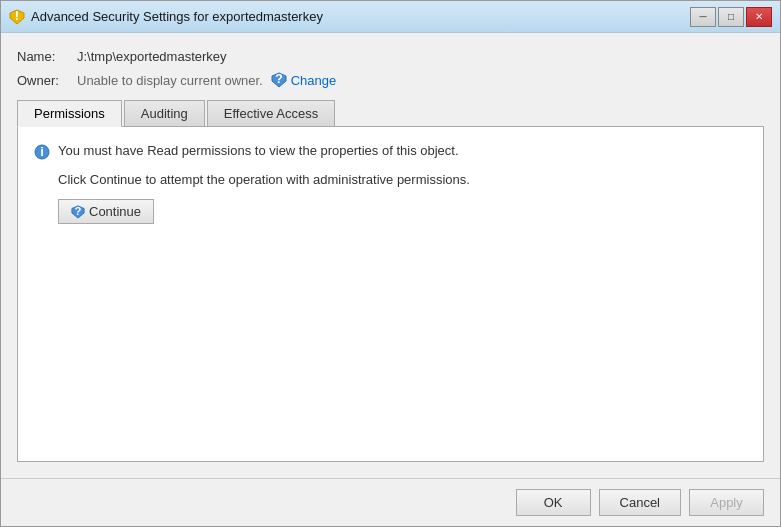 This screenshot has height=527, width=781. I want to click on continue-shield-icon: ?, so click(78, 212).